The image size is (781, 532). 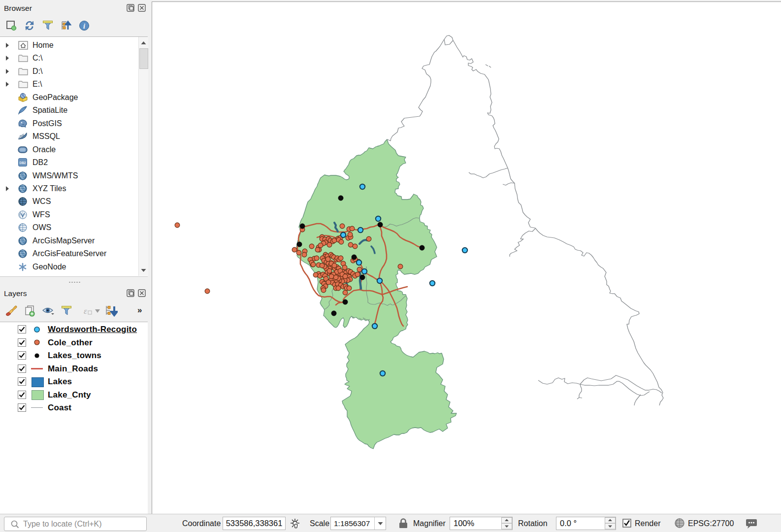 I want to click on svg-text: DB2, so click(x=23, y=163).